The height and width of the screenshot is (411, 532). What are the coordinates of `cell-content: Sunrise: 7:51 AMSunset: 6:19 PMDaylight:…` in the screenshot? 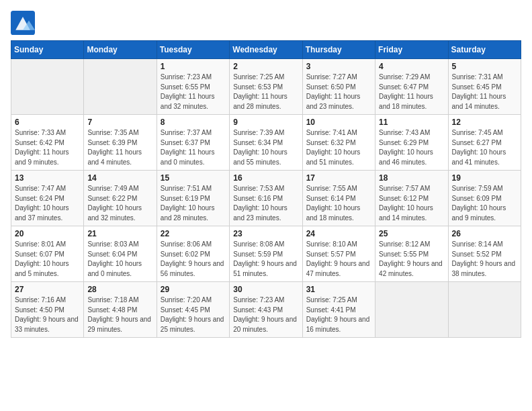 It's located at (193, 203).